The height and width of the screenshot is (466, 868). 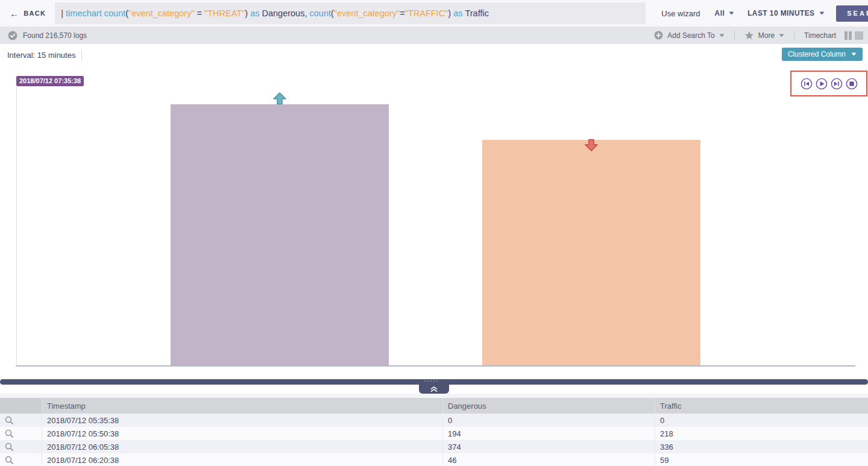 What do you see at coordinates (434, 440) in the screenshot?
I see `results-table-body: 2018/07/12 05:35:38 0 0 2018/07/12 05:50…` at bounding box center [434, 440].